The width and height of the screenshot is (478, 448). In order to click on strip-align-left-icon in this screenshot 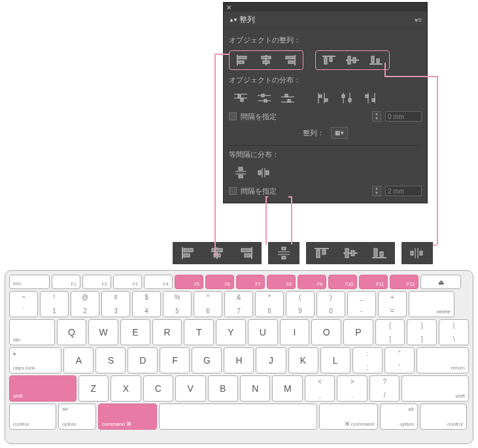, I will do `click(188, 253)`.